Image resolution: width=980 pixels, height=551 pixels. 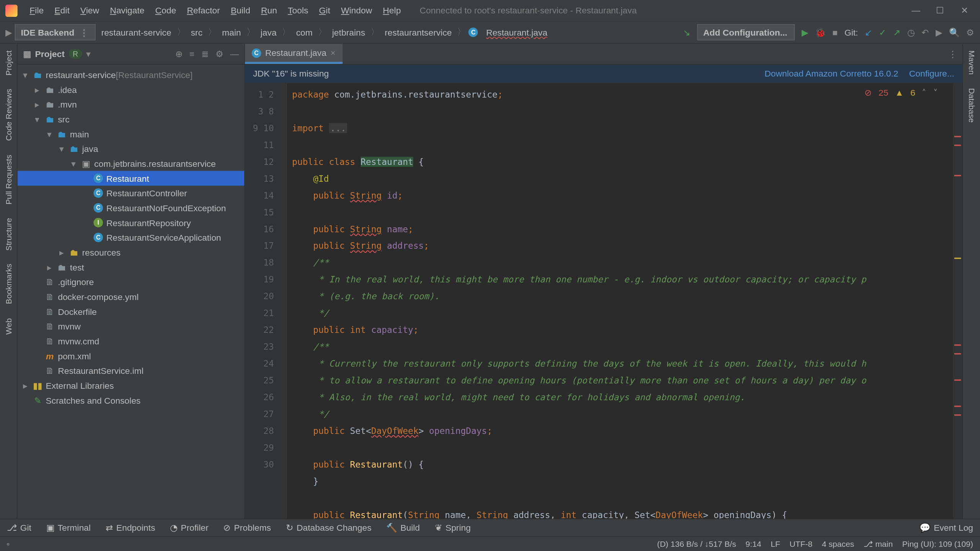 I want to click on select-opened-icon: ⊕, so click(x=179, y=54).